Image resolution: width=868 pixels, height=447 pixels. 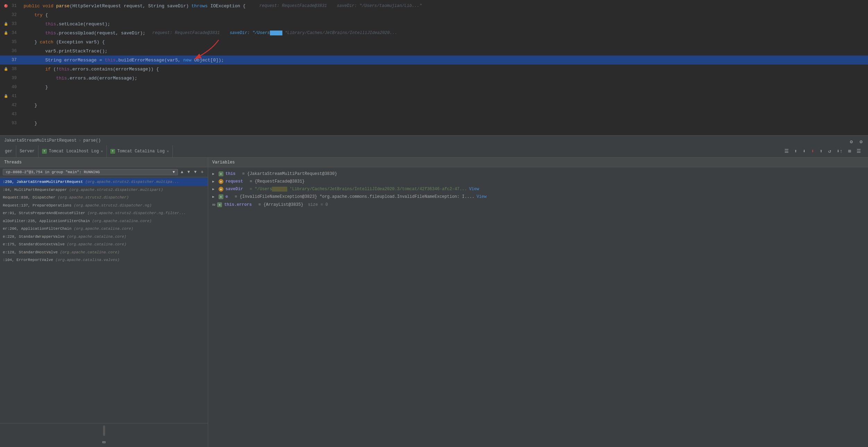 I want to click on expand-icon-this: ▶, so click(x=214, y=174).